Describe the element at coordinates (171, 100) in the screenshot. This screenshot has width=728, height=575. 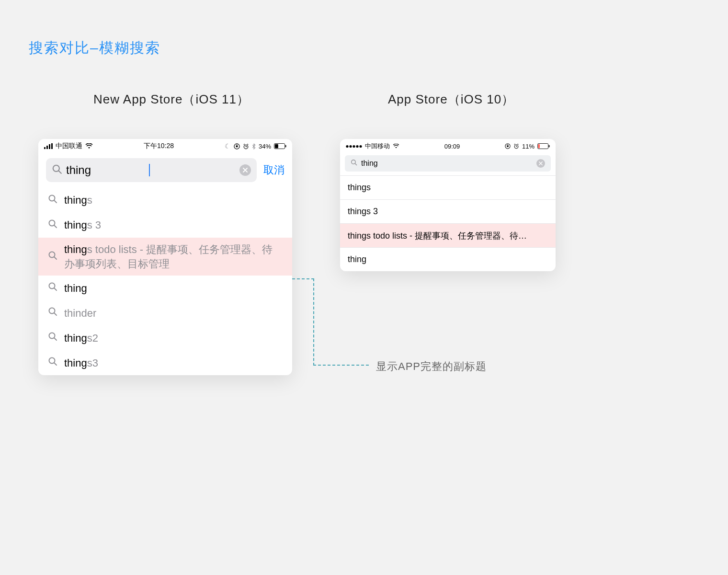
I see `column-heading-ios11: New App Store（iOS 11）` at that location.